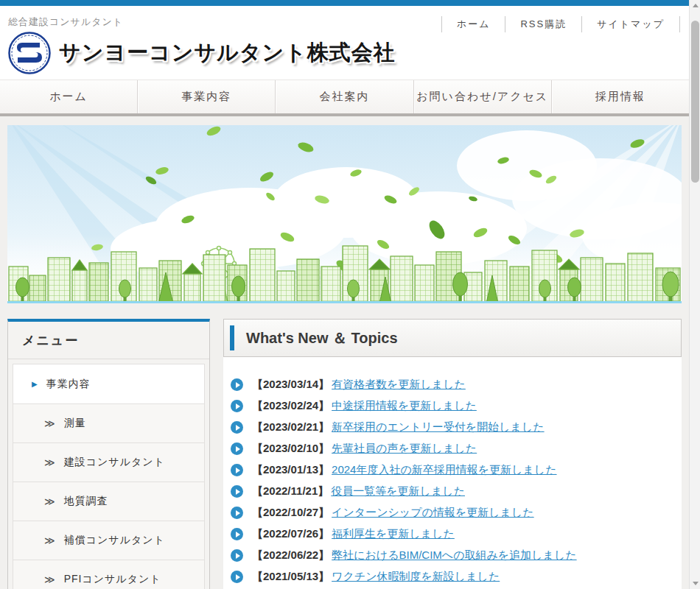  What do you see at coordinates (206, 97) in the screenshot?
I see `nav-item: 事業内容` at bounding box center [206, 97].